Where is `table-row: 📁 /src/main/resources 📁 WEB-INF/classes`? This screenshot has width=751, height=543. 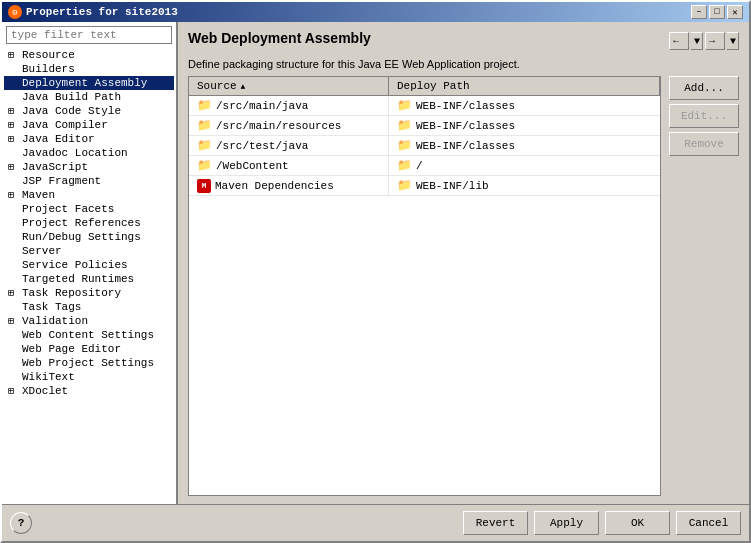
table-row: 📁 /src/main/resources 📁 WEB-INF/classes is located at coordinates (424, 126).